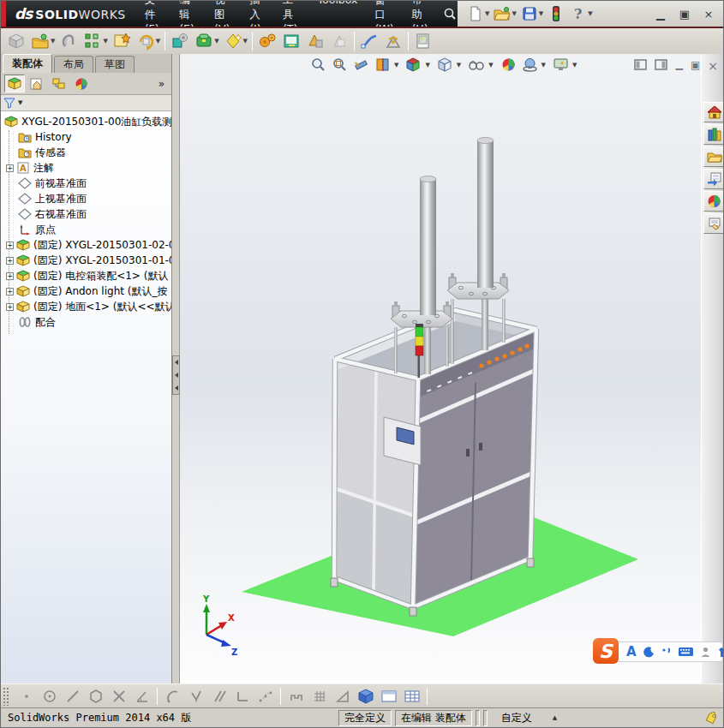 The width and height of the screenshot is (724, 728). Describe the element at coordinates (490, 65) in the screenshot. I see `hide-show-dropdown: ▼` at that location.